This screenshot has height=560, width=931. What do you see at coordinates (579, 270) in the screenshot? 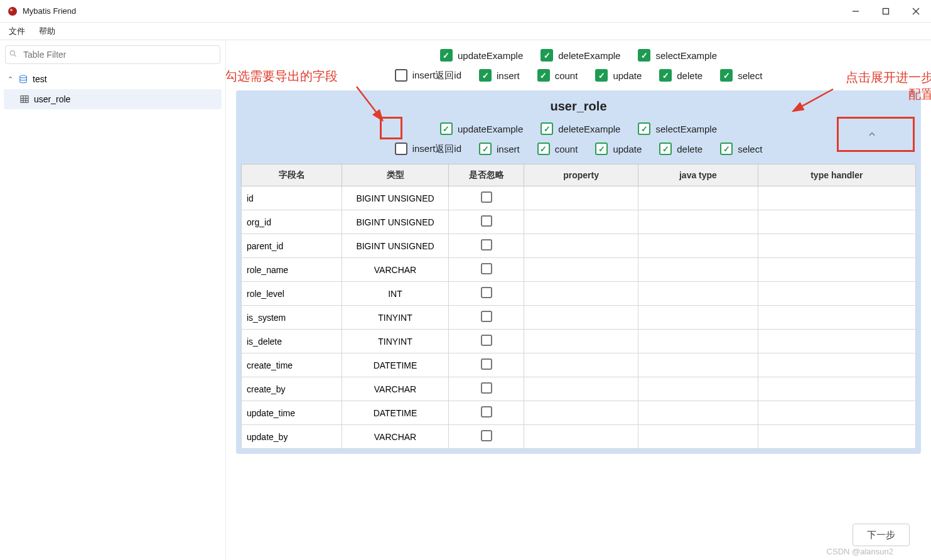
I see `table-row: role_nameVARCHAR` at bounding box center [579, 270].